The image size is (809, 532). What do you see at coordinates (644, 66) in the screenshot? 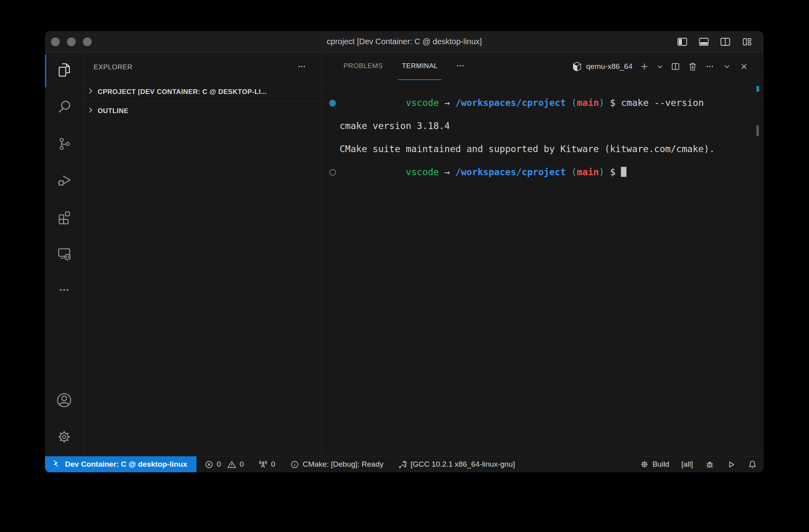
I see `new-terminal-plus-icon` at bounding box center [644, 66].